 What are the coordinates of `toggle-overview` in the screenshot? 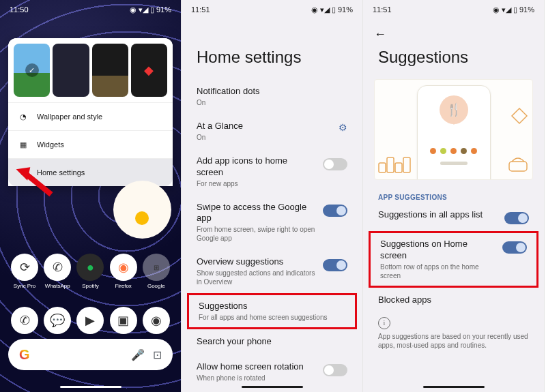 It's located at (335, 265).